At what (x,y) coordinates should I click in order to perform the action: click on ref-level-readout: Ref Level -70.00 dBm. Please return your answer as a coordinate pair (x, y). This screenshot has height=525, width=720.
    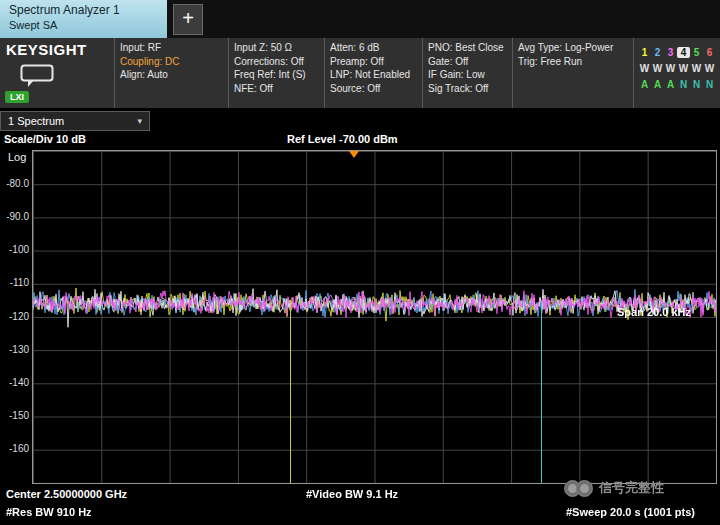
    Looking at the image, I should click on (342, 139).